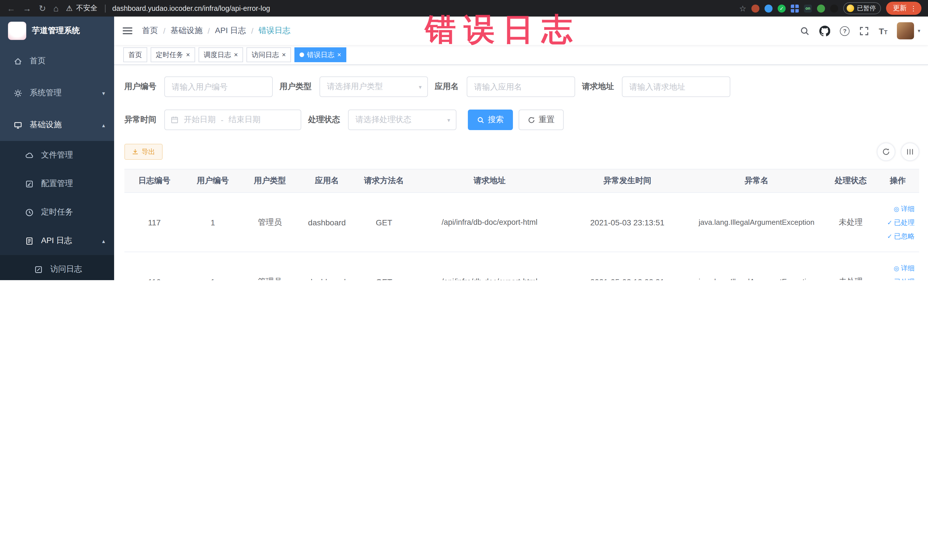 This screenshot has height=560, width=928. Describe the element at coordinates (56, 31) in the screenshot. I see `app-title: 芋道管理系统` at that location.